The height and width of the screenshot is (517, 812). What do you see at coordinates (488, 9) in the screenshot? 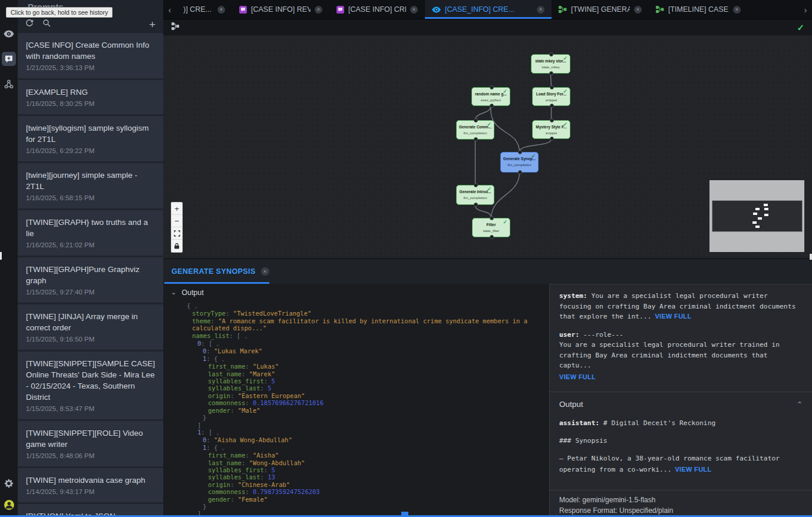
I see `editor-tab-3: [CASE_INFO] CRE...×` at bounding box center [488, 9].